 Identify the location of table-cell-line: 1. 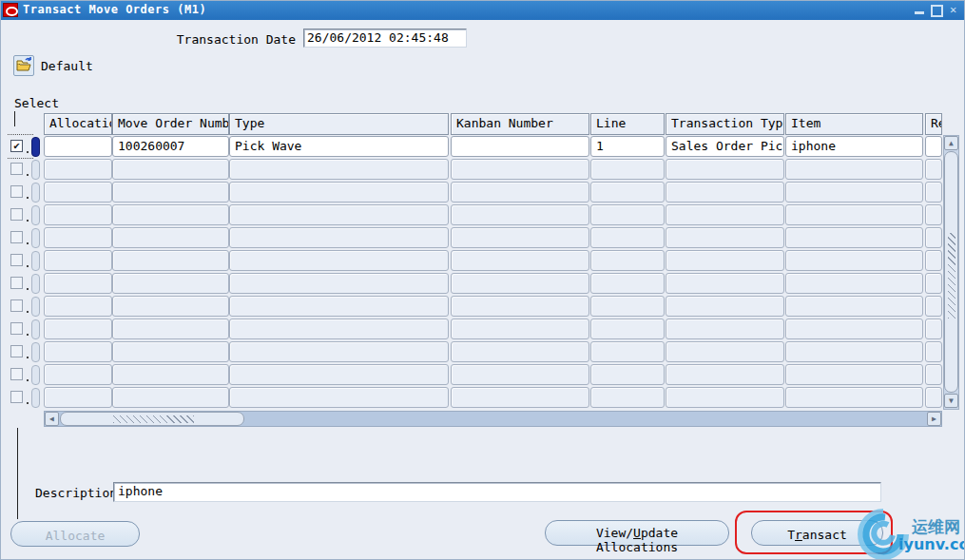
(627, 146).